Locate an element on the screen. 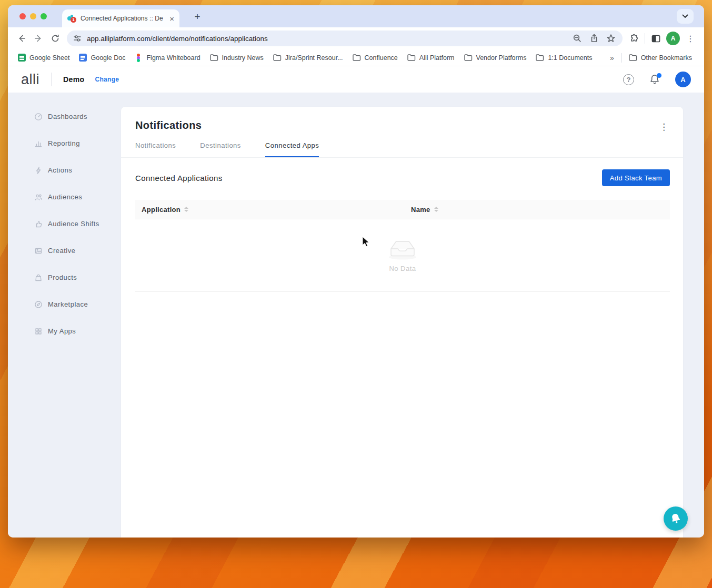 The width and height of the screenshot is (712, 588). mouse-cursor is located at coordinates (367, 242).